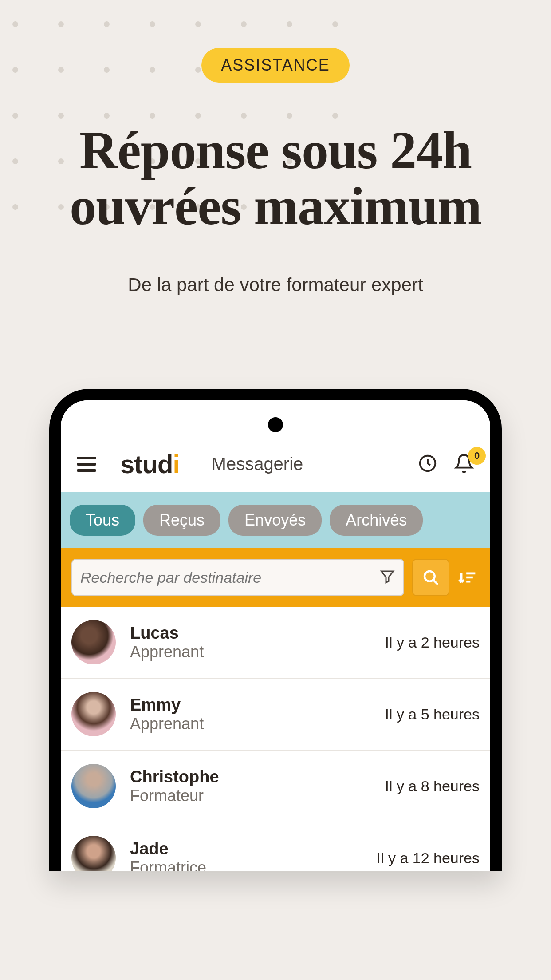 The height and width of the screenshot is (980, 551). Describe the element at coordinates (276, 447) in the screenshot. I see `app-bar: studi Messagerie 0` at that location.